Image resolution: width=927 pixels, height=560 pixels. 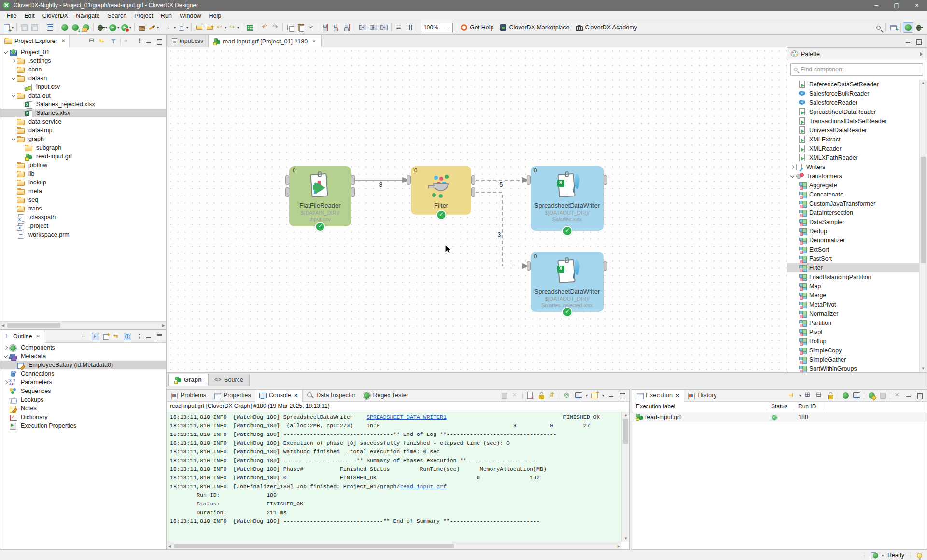 What do you see at coordinates (385, 396) in the screenshot?
I see `console-tab-regex-tester: Regex Tester` at bounding box center [385, 396].